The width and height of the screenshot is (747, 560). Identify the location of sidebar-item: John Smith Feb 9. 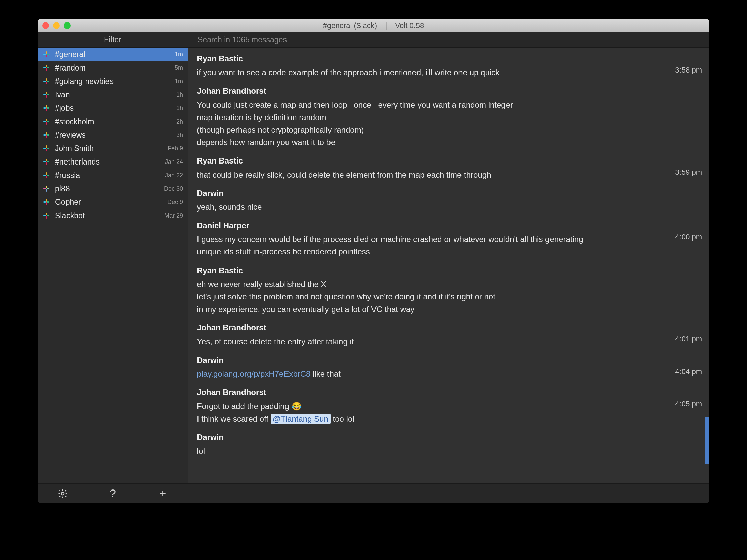
(113, 149).